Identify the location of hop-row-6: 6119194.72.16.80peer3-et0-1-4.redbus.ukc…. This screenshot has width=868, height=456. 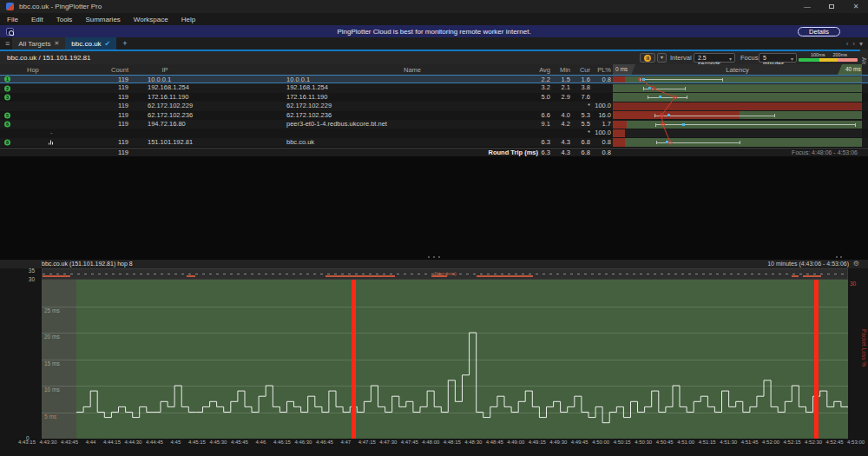
(434, 124).